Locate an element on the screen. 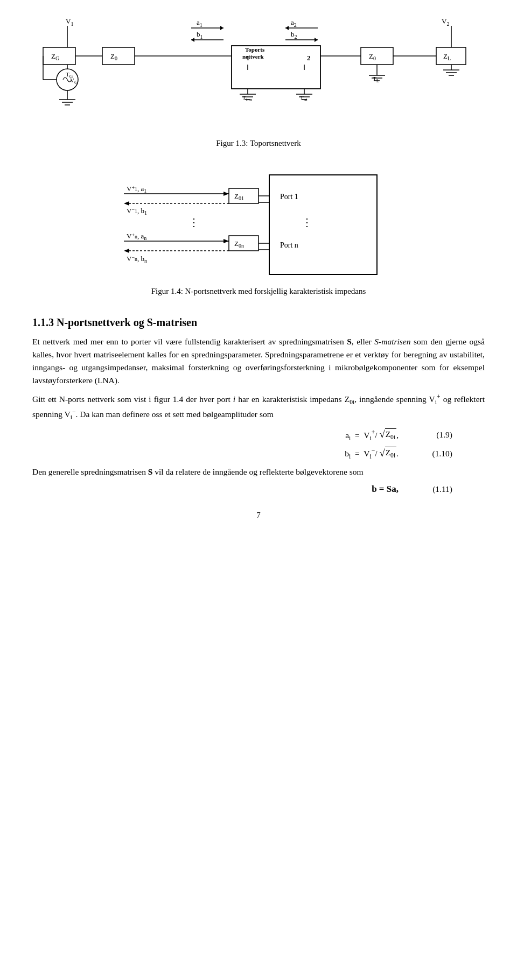  a1-label: a1 is located at coordinates (199, 23).